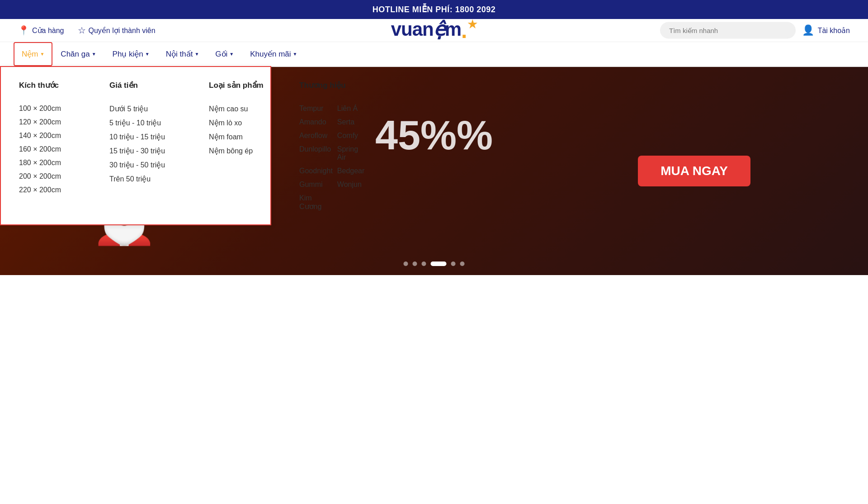  What do you see at coordinates (183, 54) in the screenshot?
I see `nav-item-noithat: Nội thất ▼` at bounding box center [183, 54].